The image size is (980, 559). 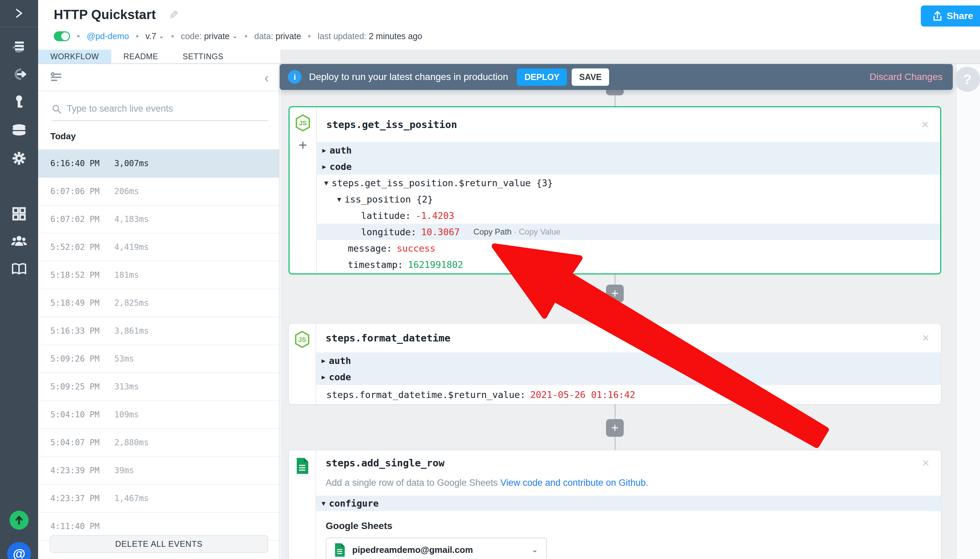 I want to click on app-sidebar: @, so click(x=19, y=280).